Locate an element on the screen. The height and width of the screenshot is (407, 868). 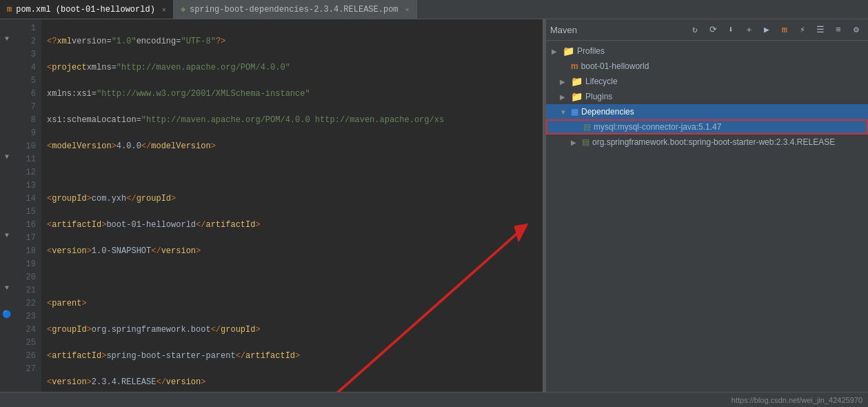
code-line-14: <version>2.3.4.RELEASE</version> is located at coordinates (292, 382).